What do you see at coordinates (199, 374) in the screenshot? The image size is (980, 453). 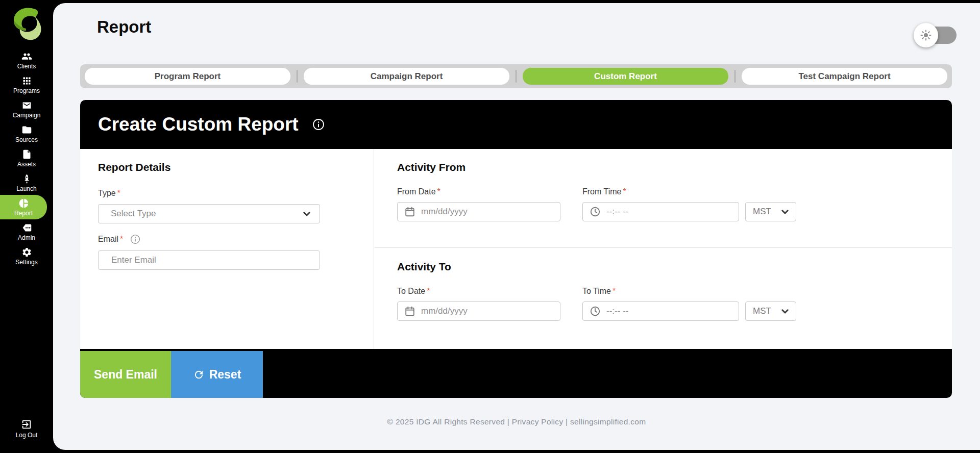 I see `refresh-icon` at bounding box center [199, 374].